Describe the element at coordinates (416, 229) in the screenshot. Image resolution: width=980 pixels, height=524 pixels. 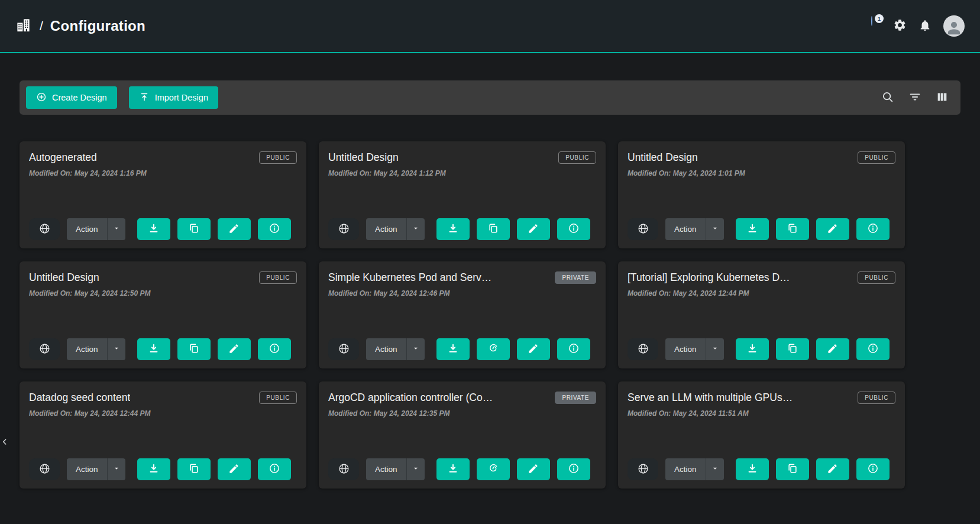
I see `caret-down-icon` at that location.